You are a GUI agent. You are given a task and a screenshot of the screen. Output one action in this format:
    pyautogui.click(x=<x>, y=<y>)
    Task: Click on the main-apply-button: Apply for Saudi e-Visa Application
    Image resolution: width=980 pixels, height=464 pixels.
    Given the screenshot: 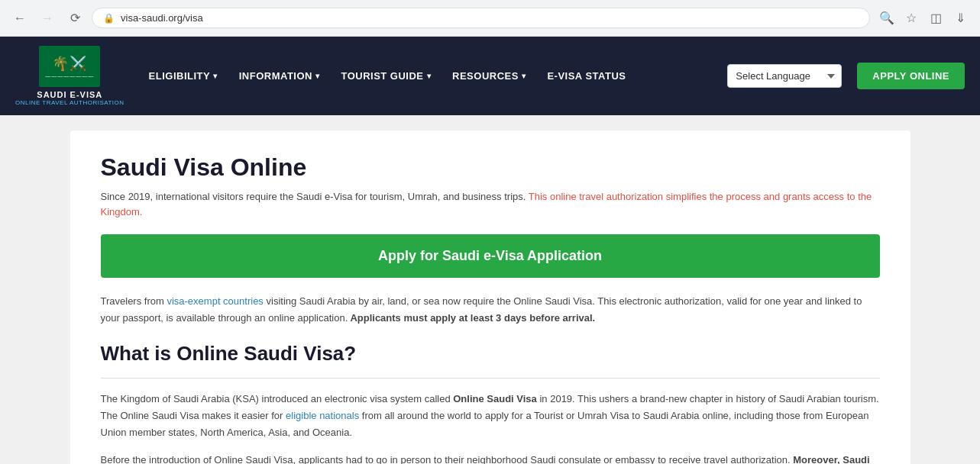 What is the action you would take?
    pyautogui.click(x=490, y=256)
    